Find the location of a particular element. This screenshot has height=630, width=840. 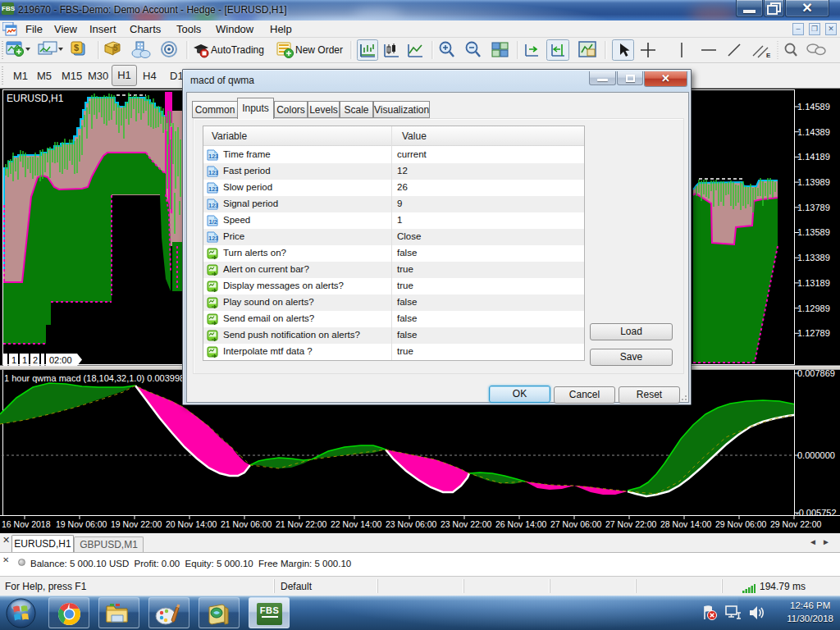

svg-text: E is located at coordinates (769, 56).